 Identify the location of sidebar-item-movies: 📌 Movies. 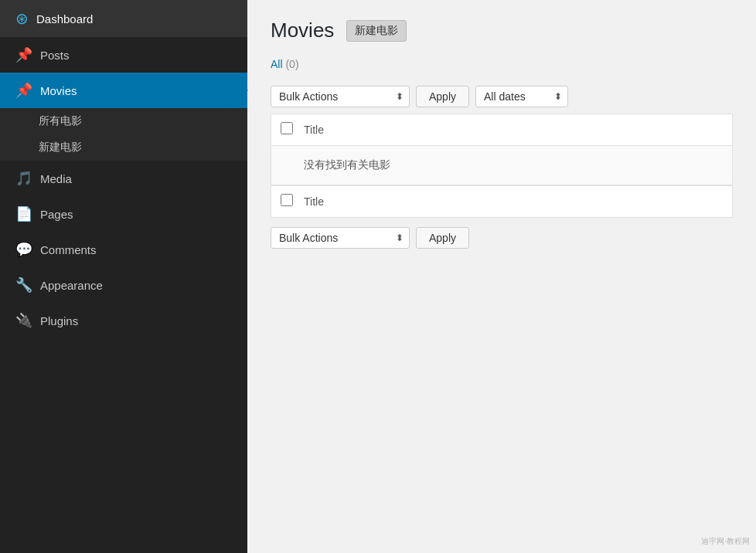
(124, 90).